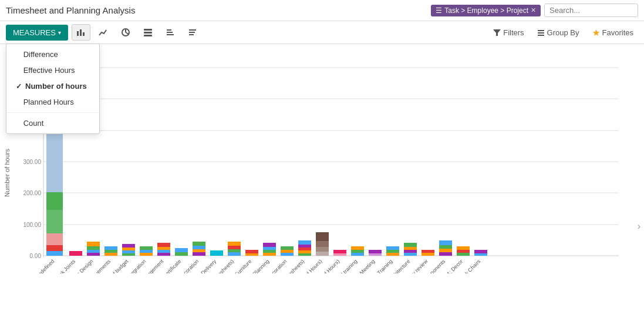 This screenshot has width=644, height=311. Describe the element at coordinates (439, 11) in the screenshot. I see `breadcrumb-icon: ☰` at that location.